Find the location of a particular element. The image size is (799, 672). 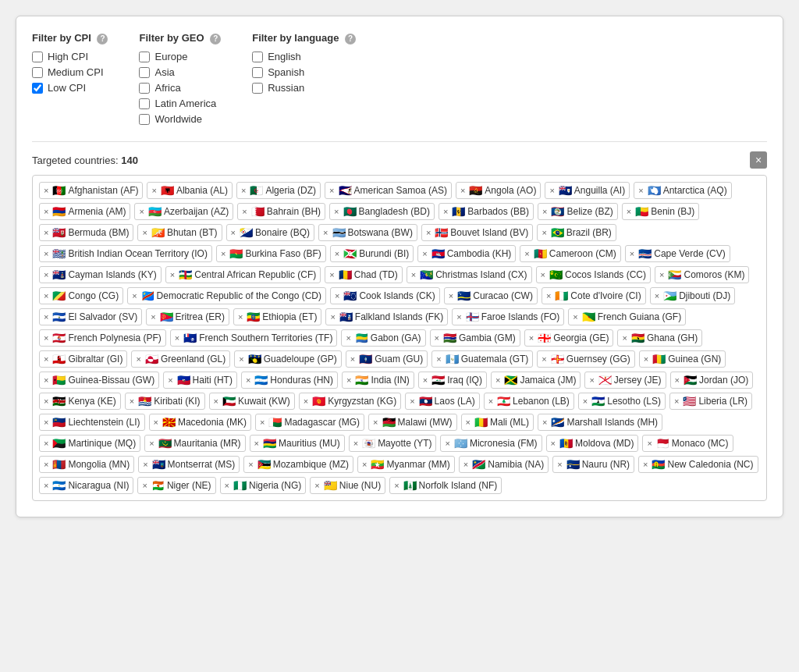

geo-asia-checkbox is located at coordinates (144, 73).